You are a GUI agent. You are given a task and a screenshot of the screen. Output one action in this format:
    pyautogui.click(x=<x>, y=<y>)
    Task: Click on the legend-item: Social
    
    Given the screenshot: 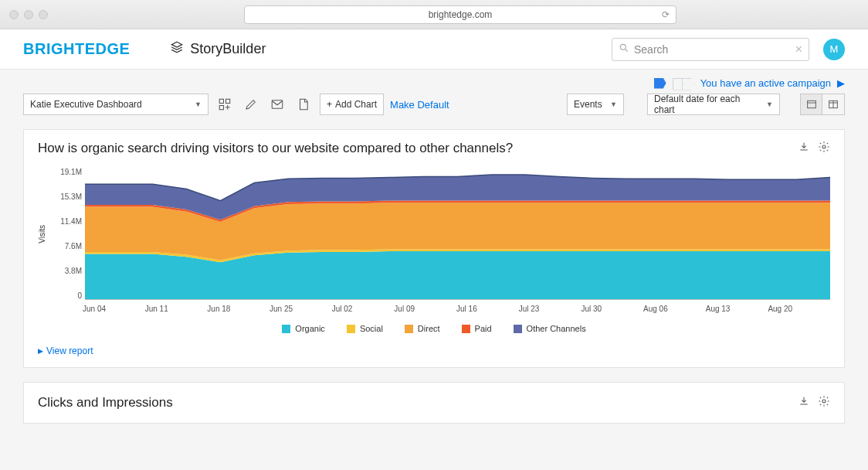 What is the action you would take?
    pyautogui.click(x=364, y=329)
    